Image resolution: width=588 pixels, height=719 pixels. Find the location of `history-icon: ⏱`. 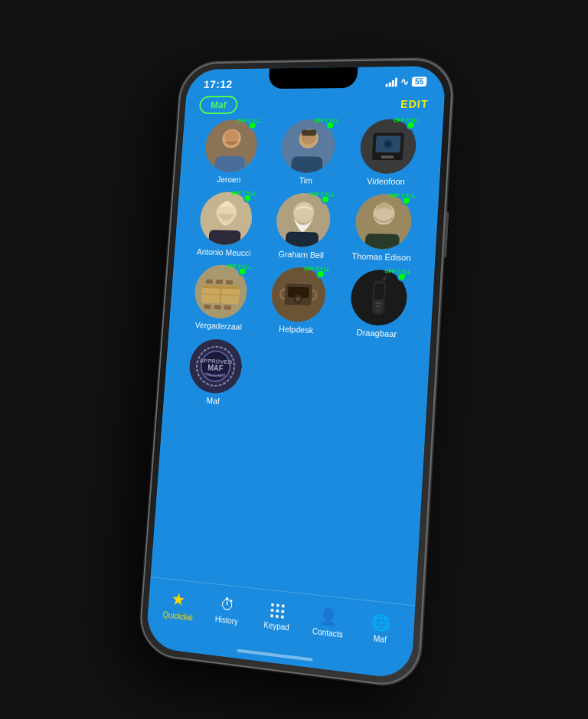

history-icon: ⏱ is located at coordinates (228, 605).